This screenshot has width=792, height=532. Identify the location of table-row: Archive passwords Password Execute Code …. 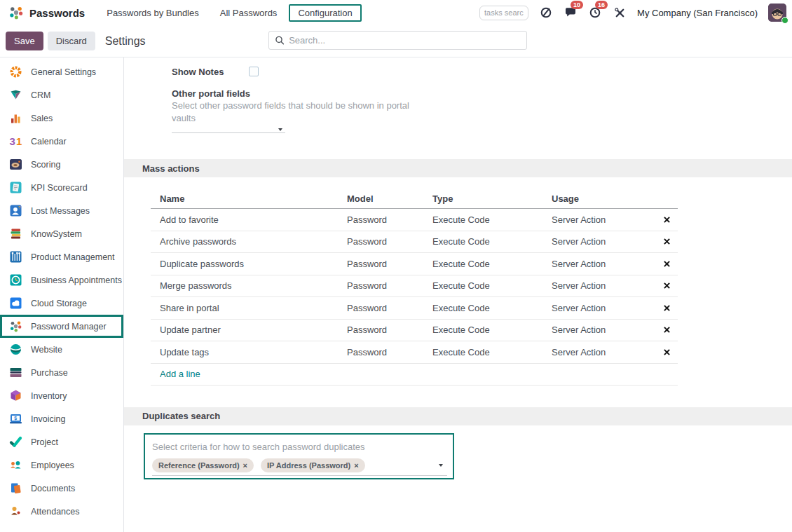
(414, 243).